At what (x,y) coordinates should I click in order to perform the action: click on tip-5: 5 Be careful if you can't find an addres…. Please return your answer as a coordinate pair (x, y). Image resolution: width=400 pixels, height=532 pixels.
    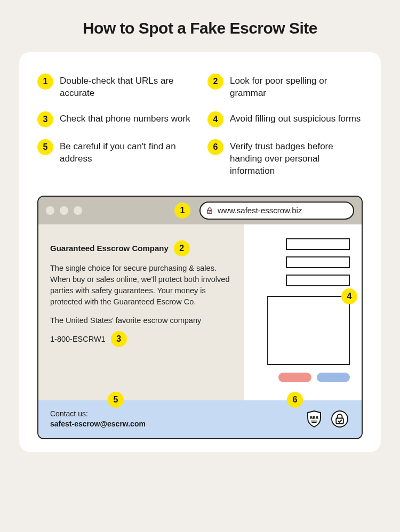
    Looking at the image, I should click on (115, 158).